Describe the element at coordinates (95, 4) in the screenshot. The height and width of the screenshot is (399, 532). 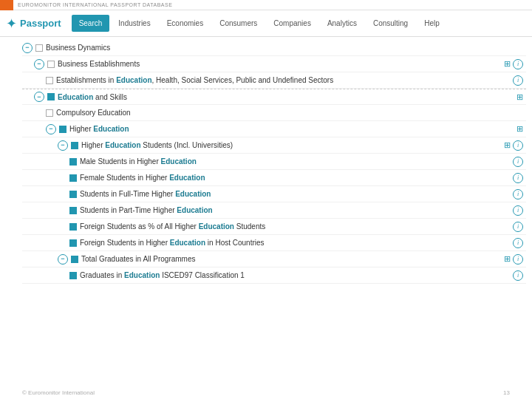
I see `top-bar-label: EUROMONITOR INTERNATIONAL PASSPORT DATAB…` at that location.